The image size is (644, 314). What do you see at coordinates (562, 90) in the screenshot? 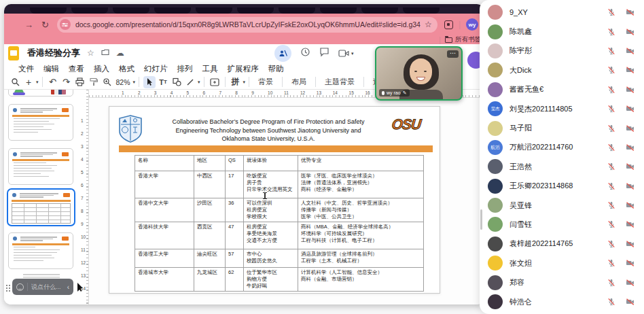
I see `participant-row: 酱酱无鱼€` at bounding box center [562, 90].